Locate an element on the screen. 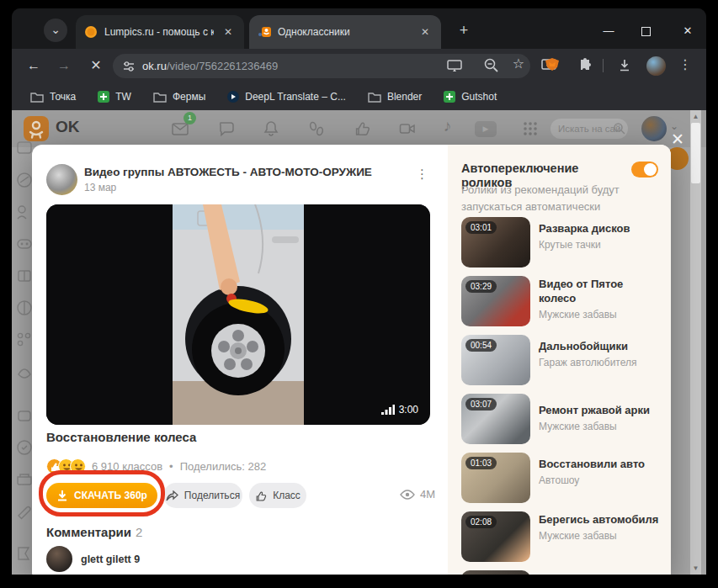 The image size is (718, 588). scroll-up-icon: ▲ is located at coordinates (695, 116).